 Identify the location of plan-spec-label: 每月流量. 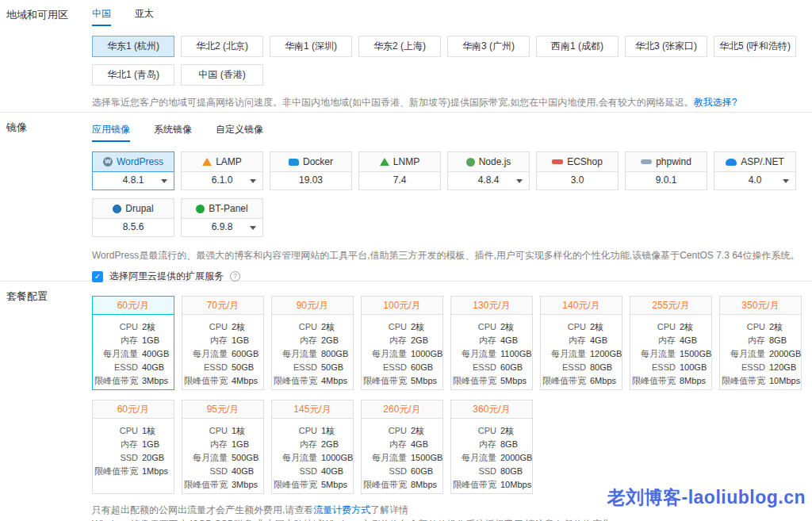
(205, 458).